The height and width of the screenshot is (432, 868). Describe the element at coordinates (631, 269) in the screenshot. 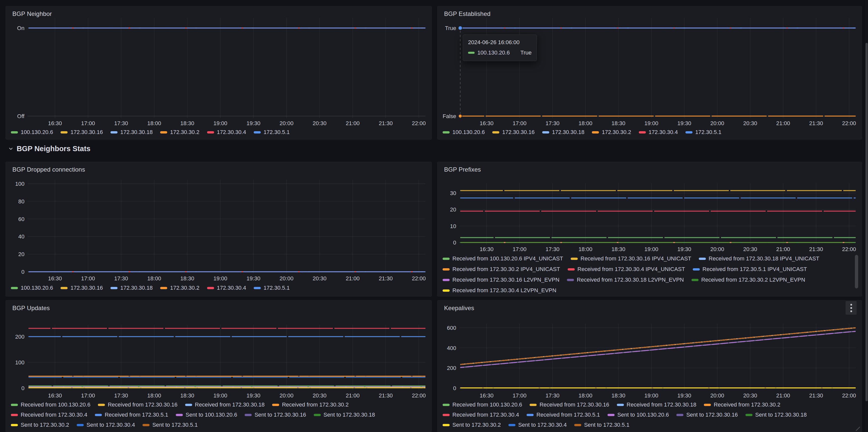

I see `legend-label: Received from 172.30.30.4 IPV4_UNICAST` at that location.